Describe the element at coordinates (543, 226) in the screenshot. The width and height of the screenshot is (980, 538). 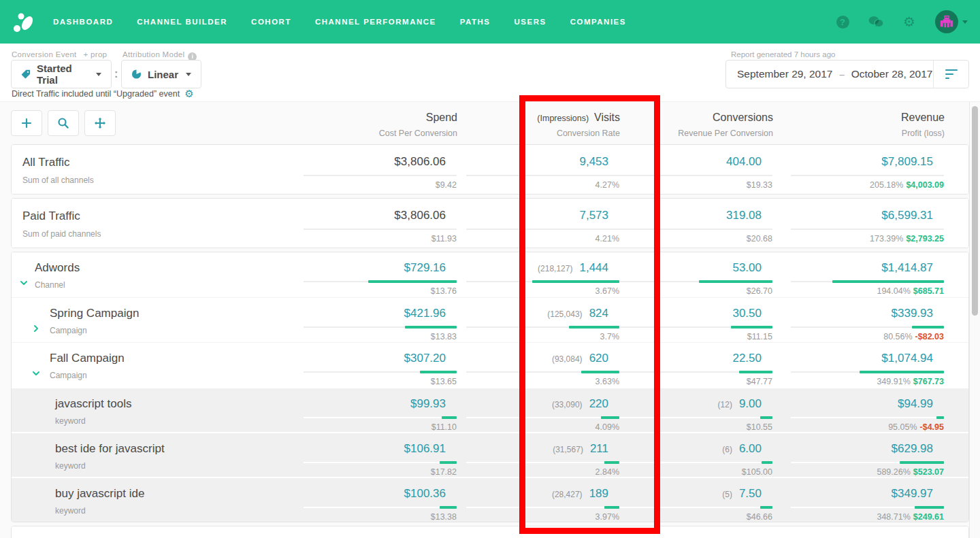
I see `cell-visits: 7,573 4.21%` at that location.